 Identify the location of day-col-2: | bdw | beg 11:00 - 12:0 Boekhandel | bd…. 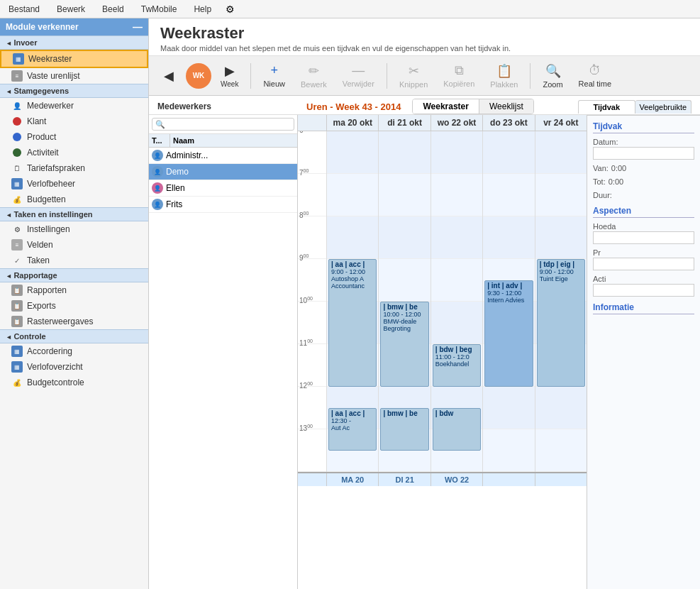
(457, 302).